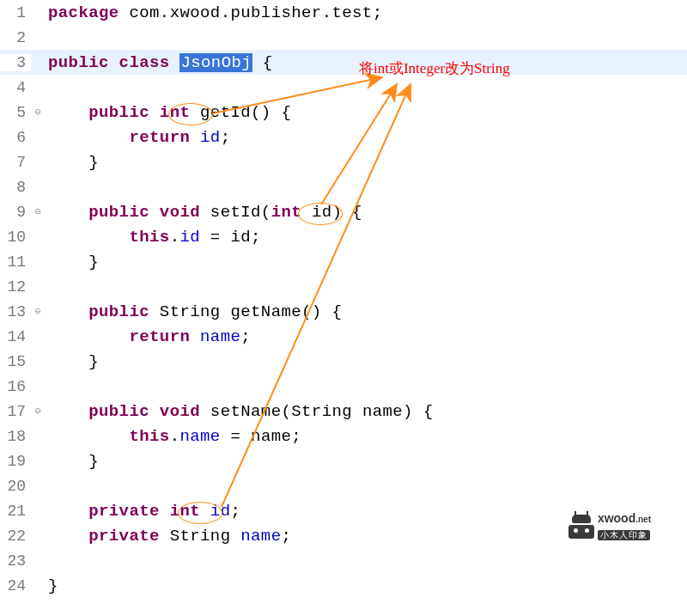 The width and height of the screenshot is (687, 616). What do you see at coordinates (15, 13) in the screenshot?
I see `line-number: 1` at bounding box center [15, 13].